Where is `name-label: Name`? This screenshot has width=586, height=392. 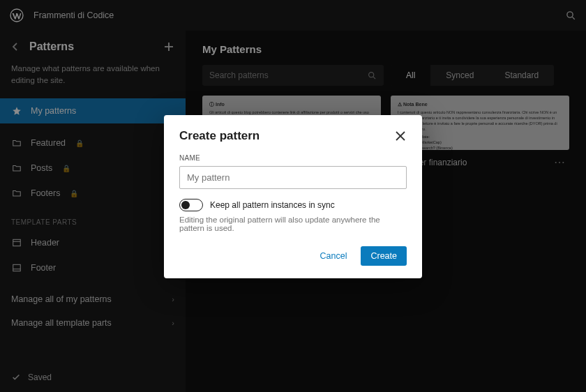 name-label: Name is located at coordinates (293, 158).